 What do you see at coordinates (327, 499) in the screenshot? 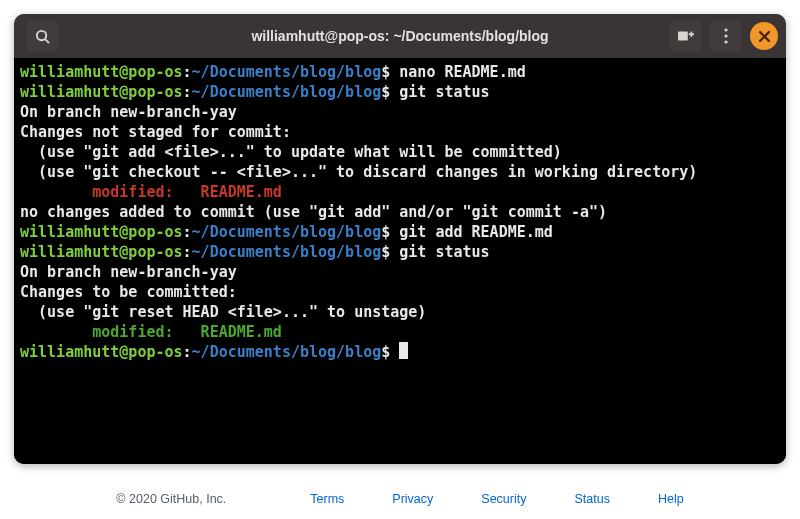
I see `footer-link-terms: Terms` at bounding box center [327, 499].